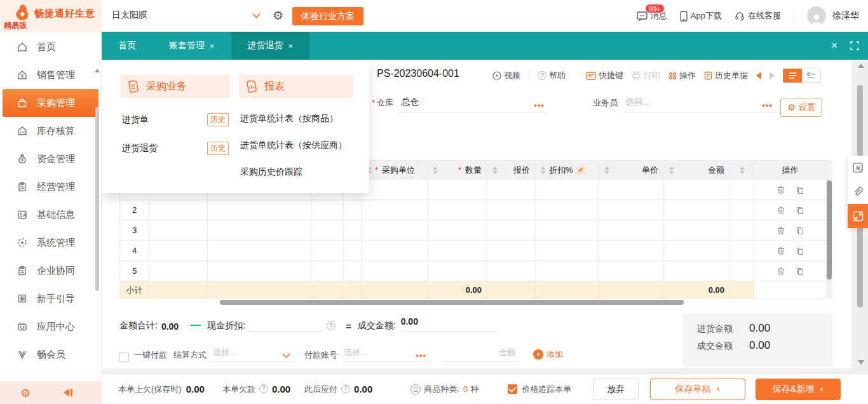 Image resolution: width=868 pixels, height=404 pixels. I want to click on warehouse-input: 总仓 •••, so click(473, 104).